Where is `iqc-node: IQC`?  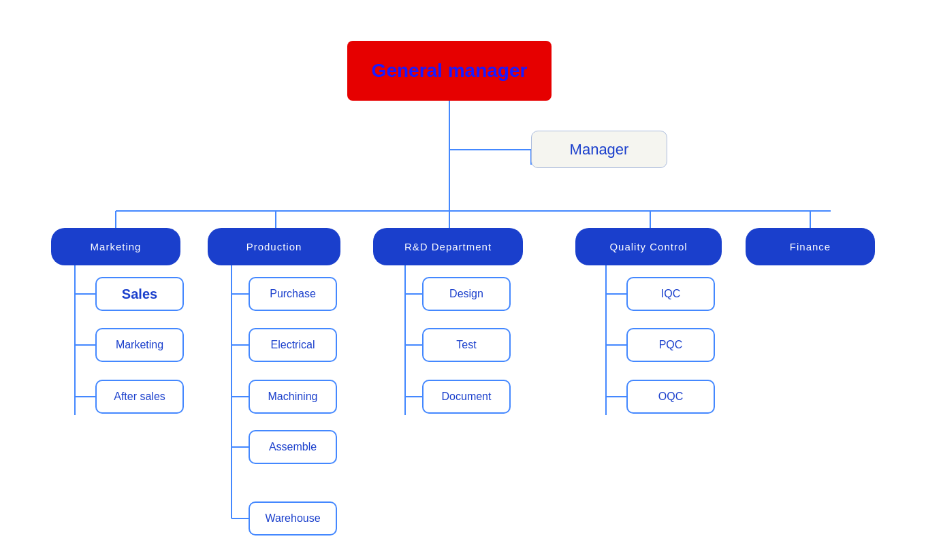
iqc-node: IQC is located at coordinates (671, 294).